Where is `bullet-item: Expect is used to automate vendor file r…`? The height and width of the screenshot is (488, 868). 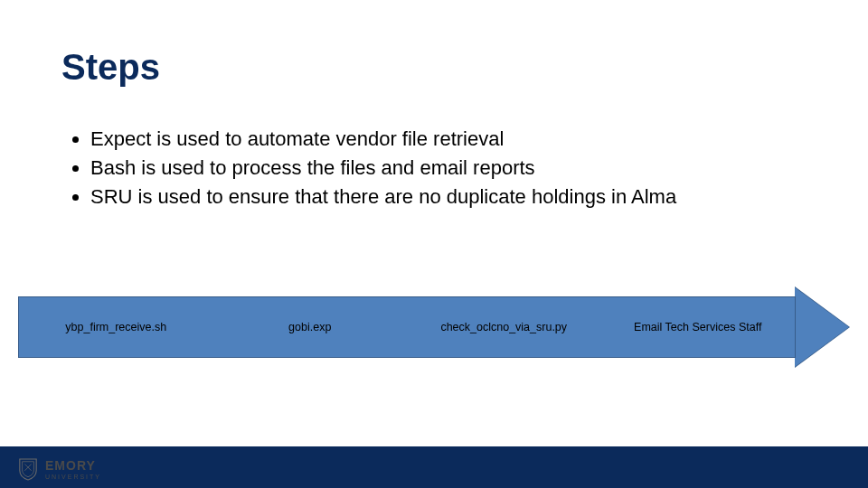
bullet-item: Expect is used to automate vendor file r… is located at coordinates (383, 139).